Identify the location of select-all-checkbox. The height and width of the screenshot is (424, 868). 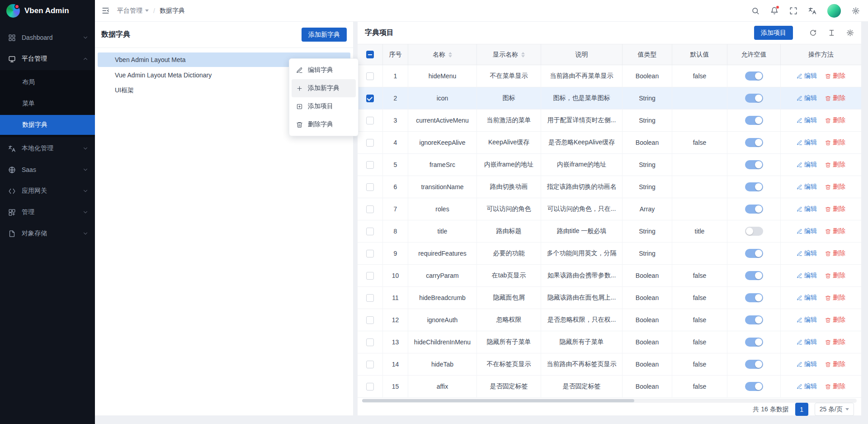
(370, 54).